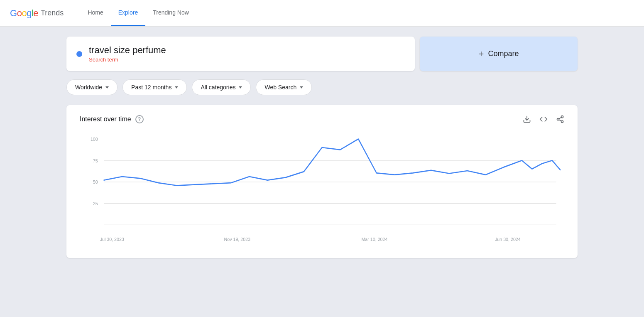 The height and width of the screenshot is (317, 644). I want to click on app-header: Google Trends Home Explore Trending Now, so click(322, 13).